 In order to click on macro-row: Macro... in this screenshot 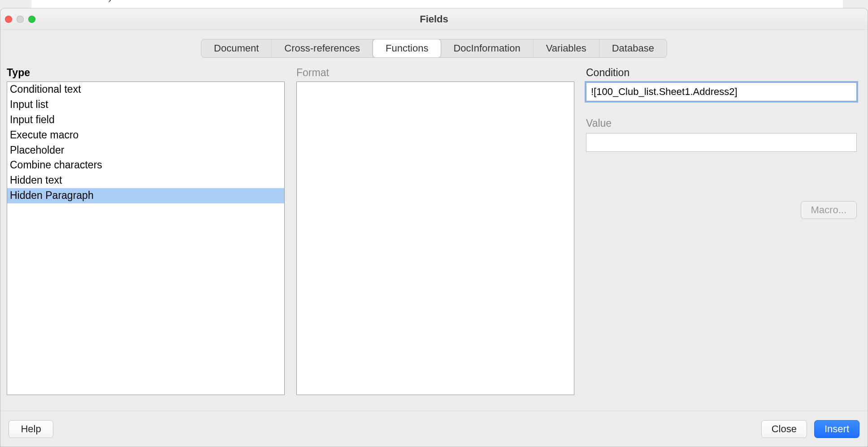, I will do `click(721, 210)`.